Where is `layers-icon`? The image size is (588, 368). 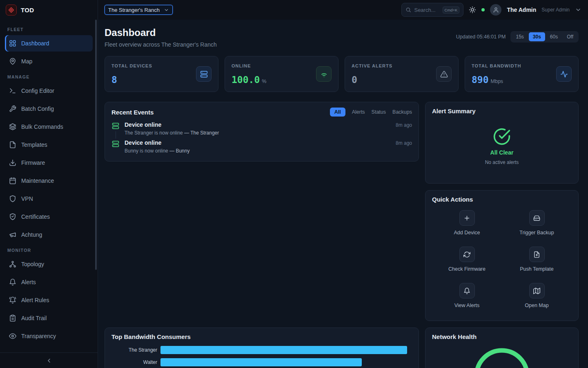 layers-icon is located at coordinates (13, 127).